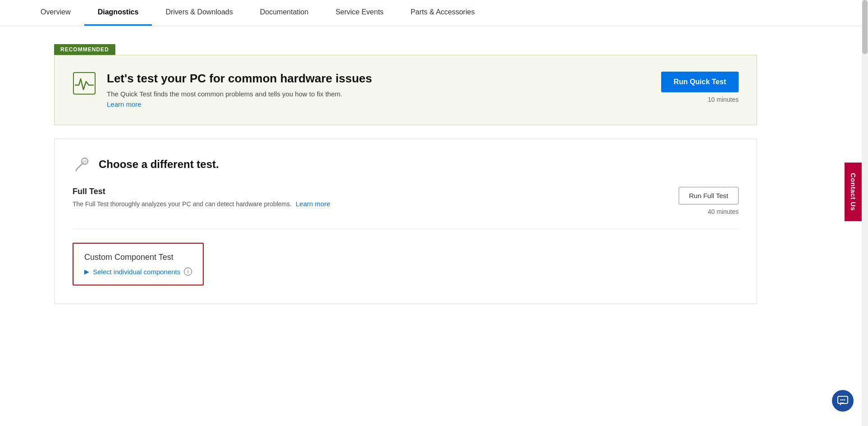  What do you see at coordinates (843, 401) in the screenshot?
I see `chat-button` at bounding box center [843, 401].